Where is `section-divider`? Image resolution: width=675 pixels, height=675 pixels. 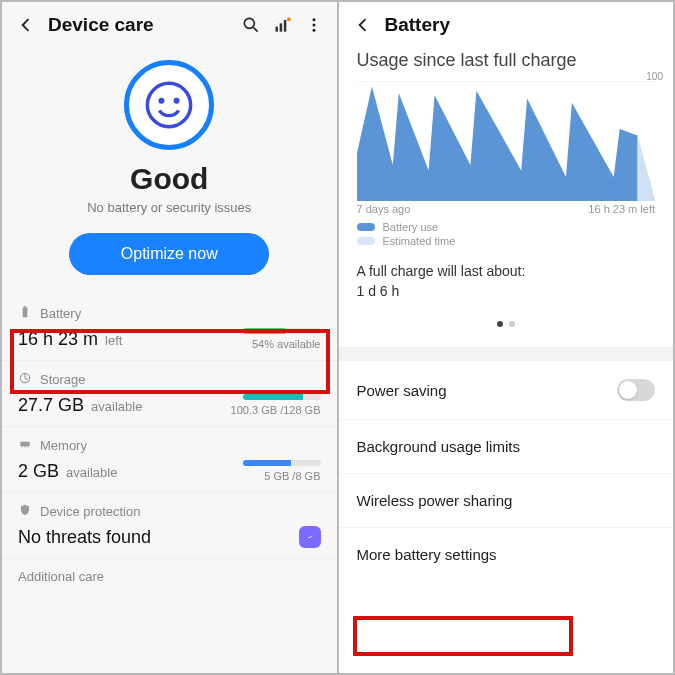 section-divider is located at coordinates (506, 354).